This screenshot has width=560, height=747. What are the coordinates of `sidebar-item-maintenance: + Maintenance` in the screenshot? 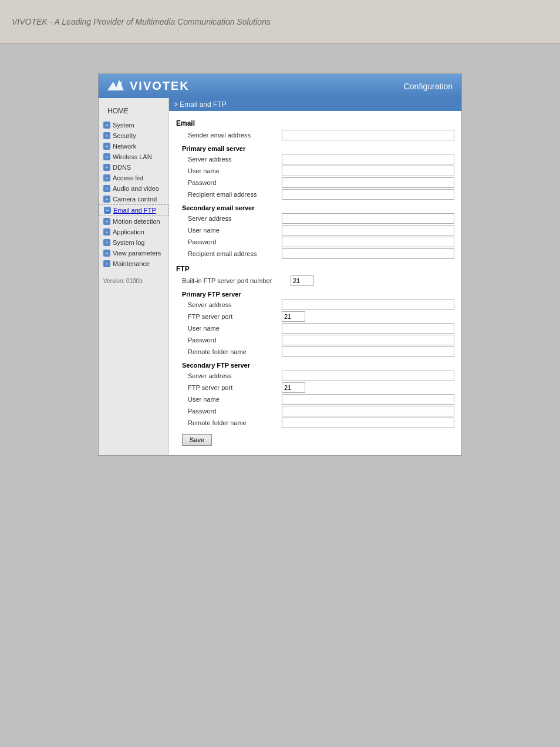 It's located at (134, 264).